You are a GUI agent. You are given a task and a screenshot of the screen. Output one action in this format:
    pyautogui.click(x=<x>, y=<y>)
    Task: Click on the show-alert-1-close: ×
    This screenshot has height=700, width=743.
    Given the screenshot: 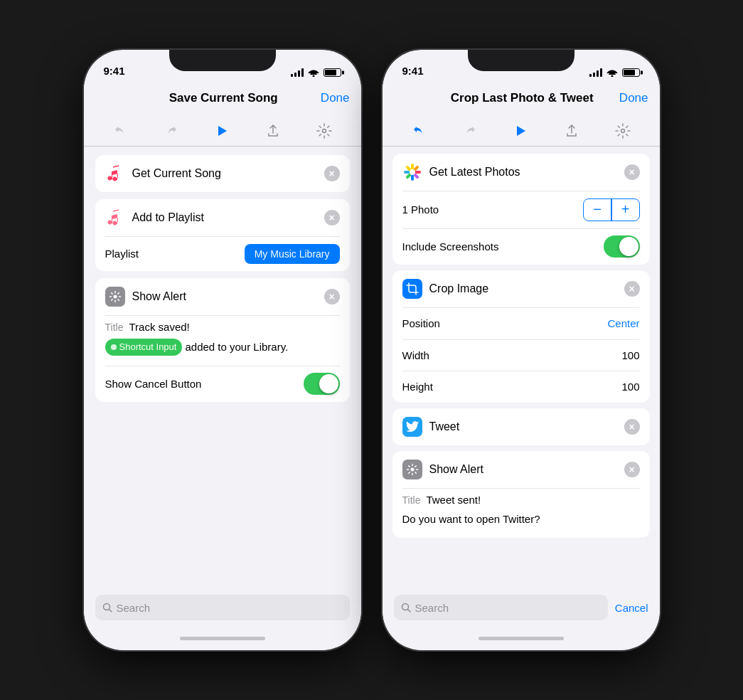 What is the action you would take?
    pyautogui.click(x=332, y=297)
    